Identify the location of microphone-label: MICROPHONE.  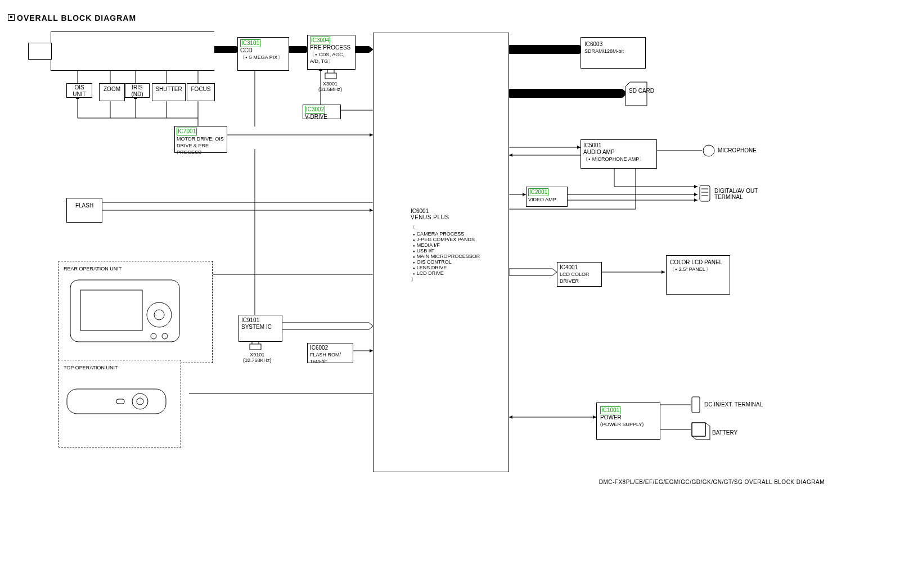
(737, 151).